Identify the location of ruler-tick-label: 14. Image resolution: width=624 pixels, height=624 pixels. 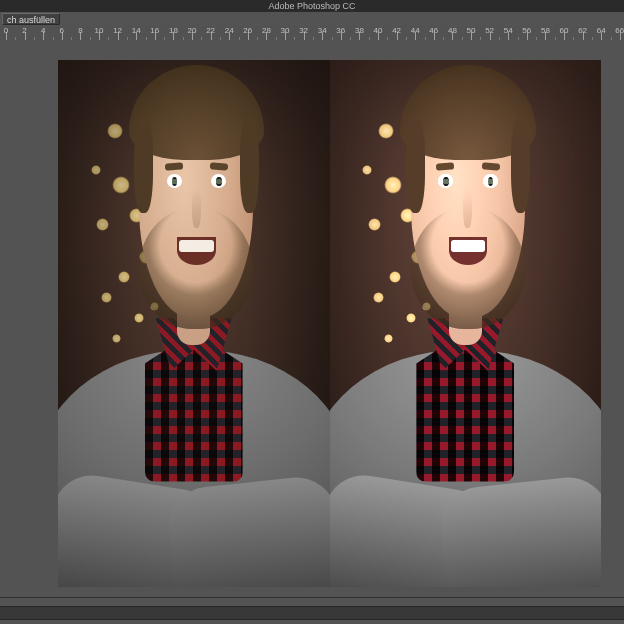
(136, 30).